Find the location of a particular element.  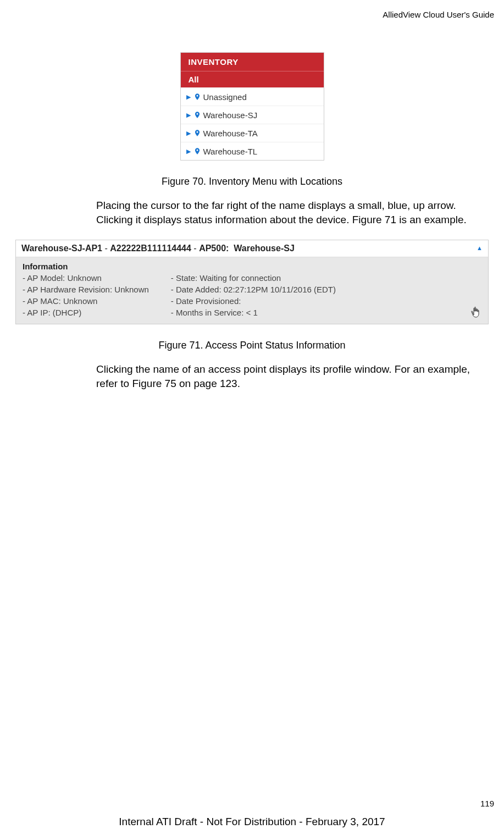

info-col-2: - State: Waiting for connection - Date A… is located at coordinates (253, 295).